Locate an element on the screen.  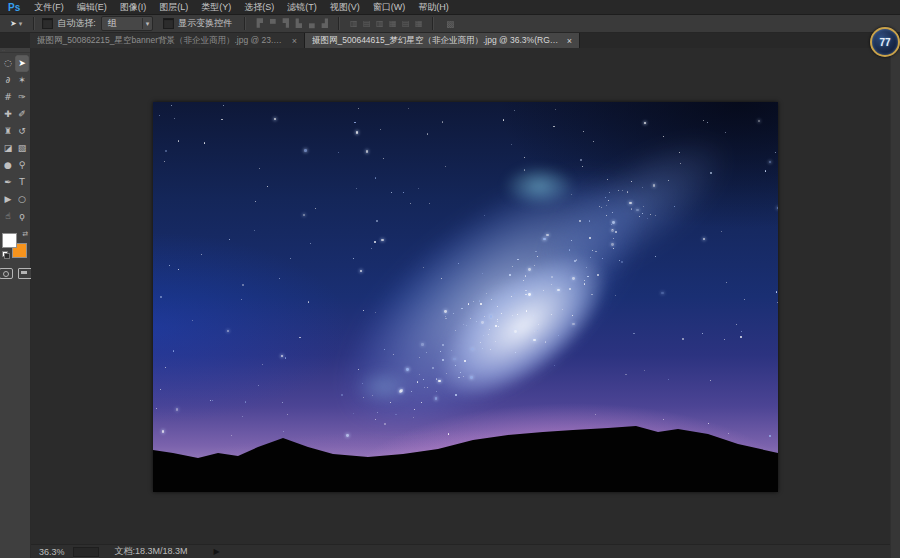
distribute-icons-group: ▥▤▥▦▤▦ is located at coordinates (386, 24).